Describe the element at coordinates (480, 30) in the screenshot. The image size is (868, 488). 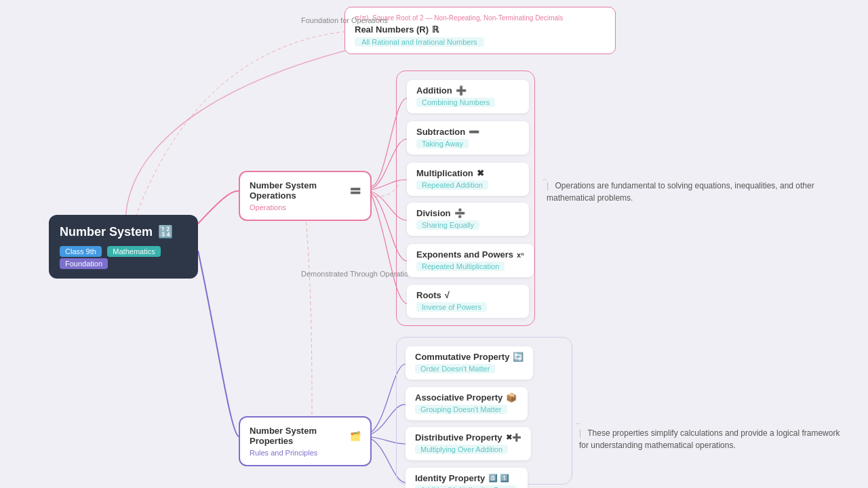
I see `real-numbers-title: Real Numbers (R) ℝ` at that location.